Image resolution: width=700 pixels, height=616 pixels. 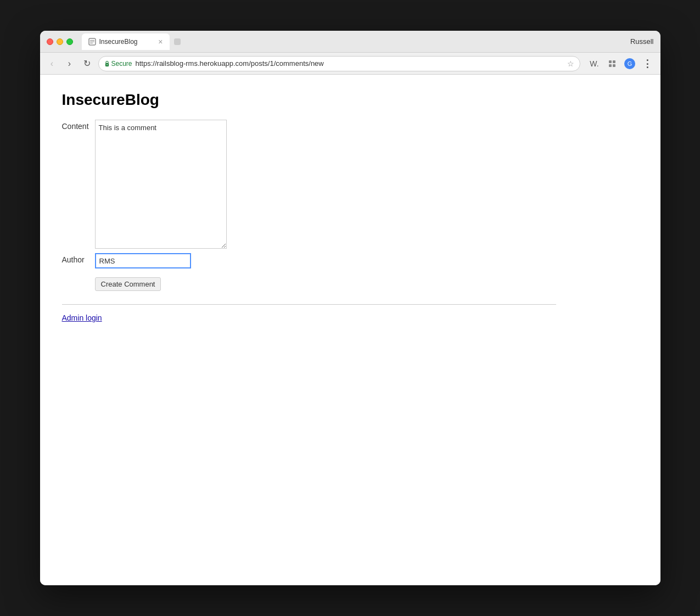 I want to click on user-name: Russell, so click(x=642, y=42).